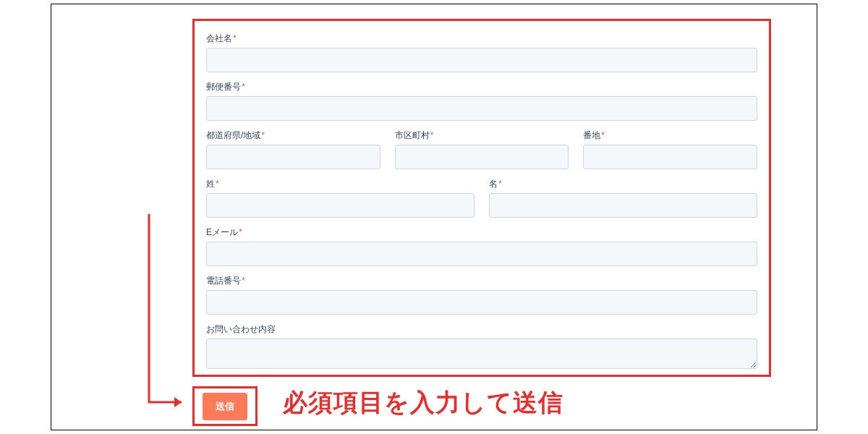 The width and height of the screenshot is (868, 434). Describe the element at coordinates (340, 205) in the screenshot. I see `lastname-input` at that location.